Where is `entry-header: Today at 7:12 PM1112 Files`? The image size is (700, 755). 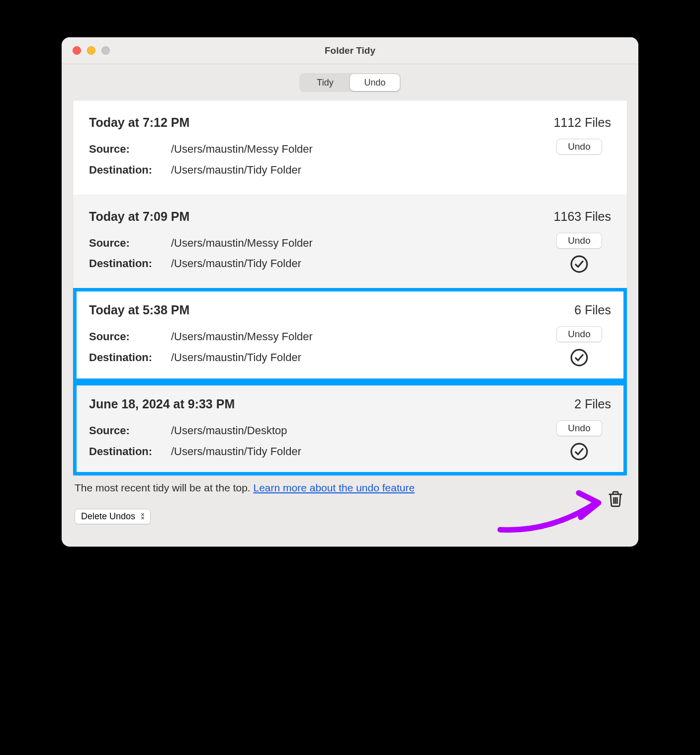 entry-header: Today at 7:12 PM1112 Files is located at coordinates (350, 122).